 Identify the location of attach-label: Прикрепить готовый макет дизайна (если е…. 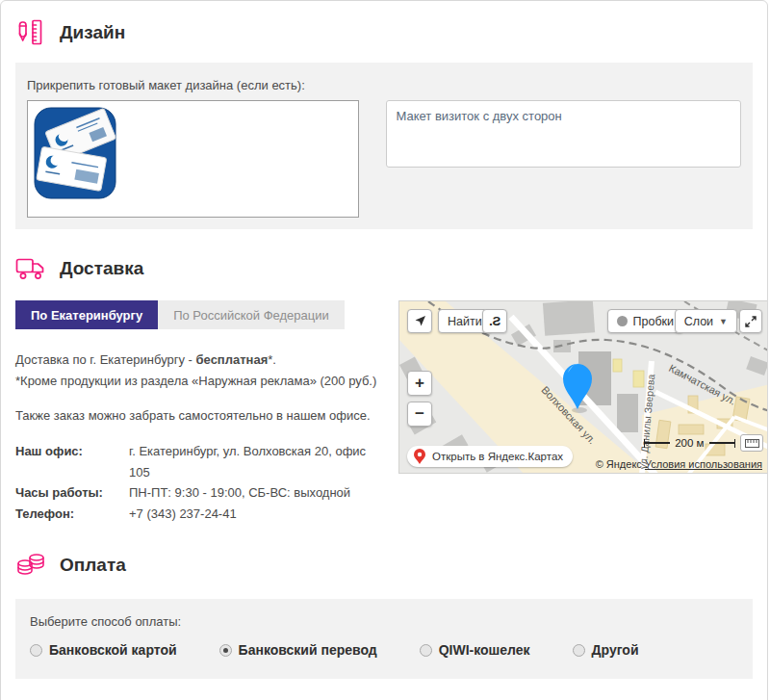
(384, 85).